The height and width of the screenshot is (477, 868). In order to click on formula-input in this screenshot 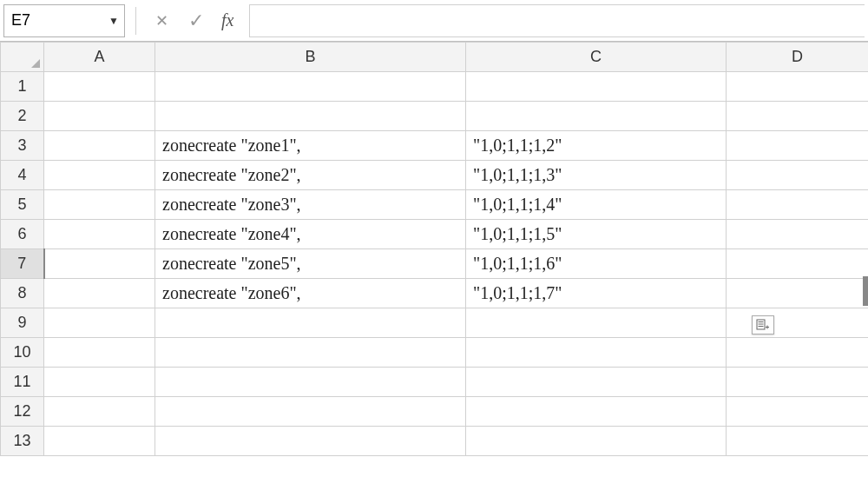, I will do `click(557, 21)`.